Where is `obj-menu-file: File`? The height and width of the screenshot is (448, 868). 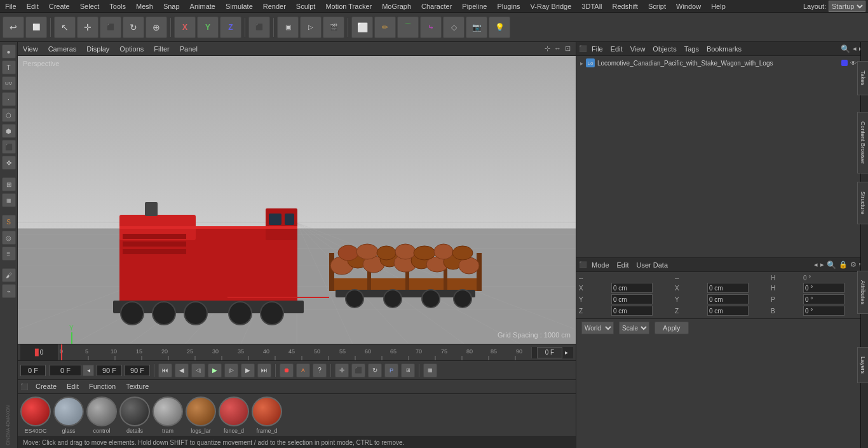 obj-menu-file: File is located at coordinates (597, 49).